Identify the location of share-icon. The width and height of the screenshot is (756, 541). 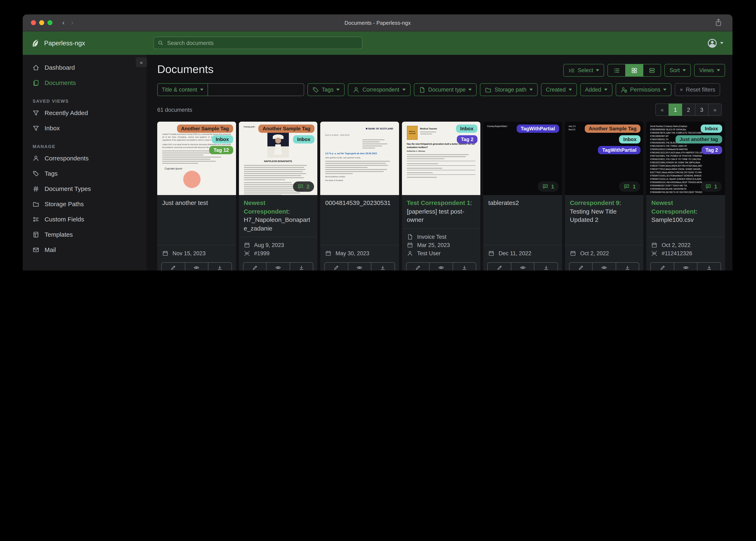
(718, 23).